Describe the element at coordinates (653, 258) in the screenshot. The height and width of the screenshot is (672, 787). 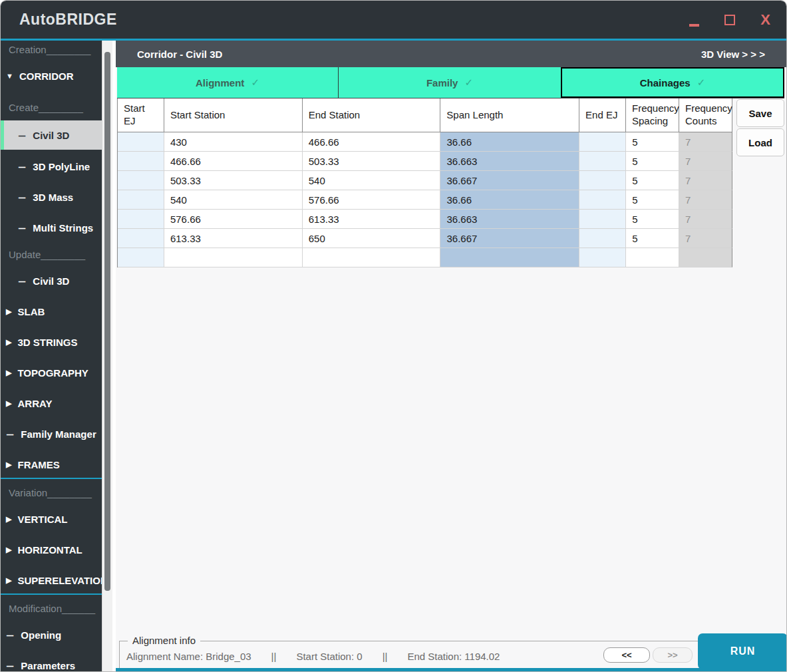
I see `cell-frequency-spacing` at that location.